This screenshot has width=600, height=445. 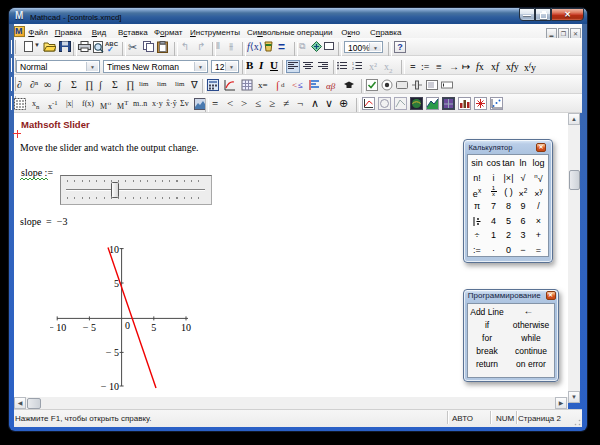 What do you see at coordinates (263, 85) in the screenshot?
I see `svg-text: x=` at bounding box center [263, 85].